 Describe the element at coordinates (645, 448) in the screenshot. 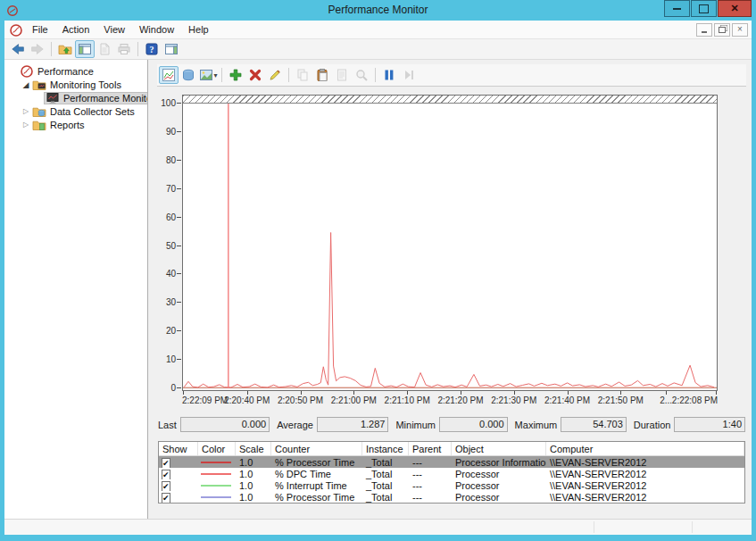

I see `column-header-computer: Computer` at that location.